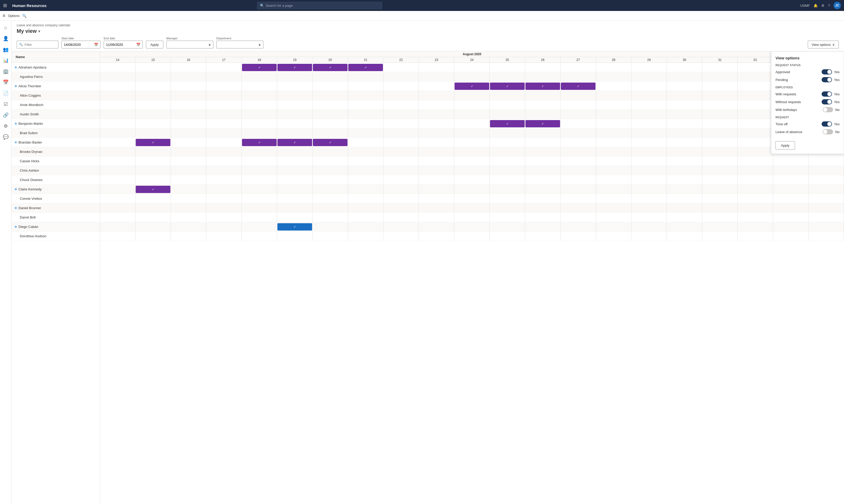  Describe the element at coordinates (39, 31) in the screenshot. I see `page-title-chevron: ▾` at that location.